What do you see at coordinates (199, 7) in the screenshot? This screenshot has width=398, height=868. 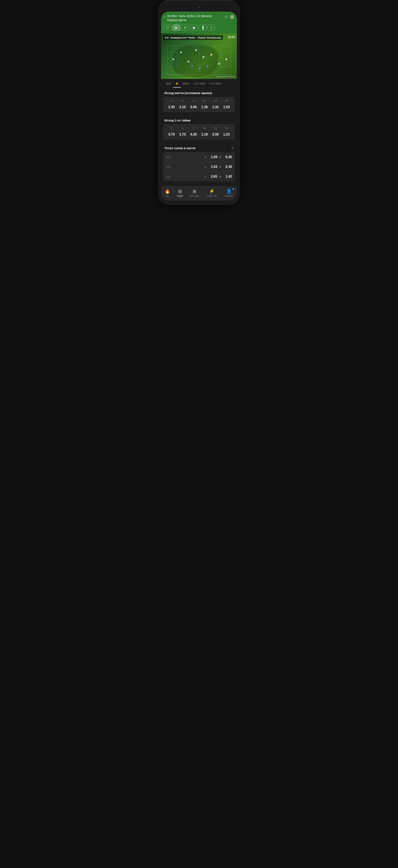 I see `notch-camera` at bounding box center [199, 7].